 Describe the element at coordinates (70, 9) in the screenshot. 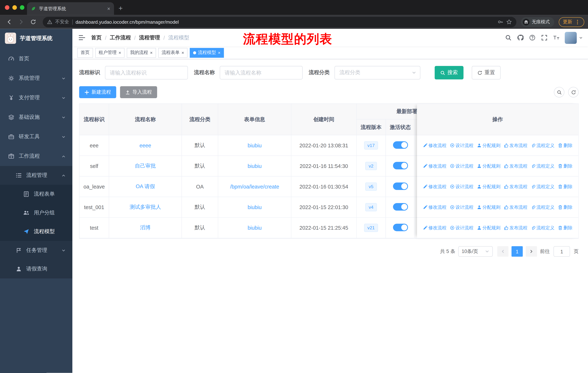

I see `browser-tab: 芋道管理系统 ×` at that location.